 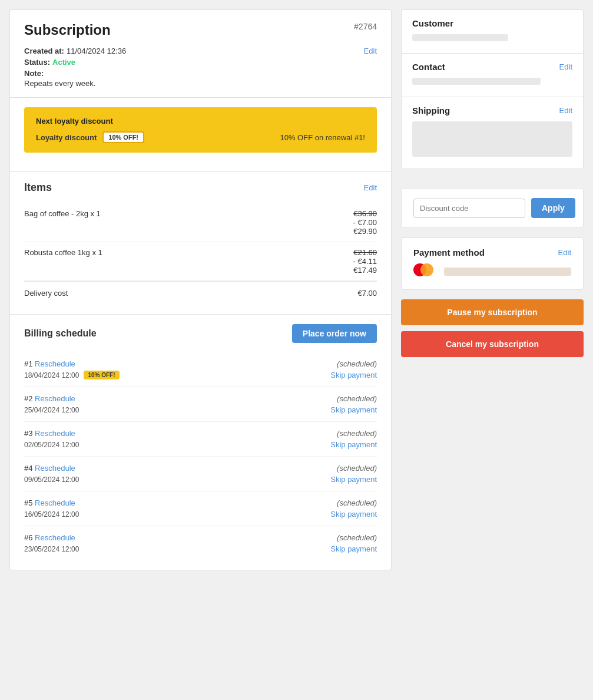 What do you see at coordinates (353, 375) in the screenshot?
I see `skip-payment-1: Skip payment` at bounding box center [353, 375].